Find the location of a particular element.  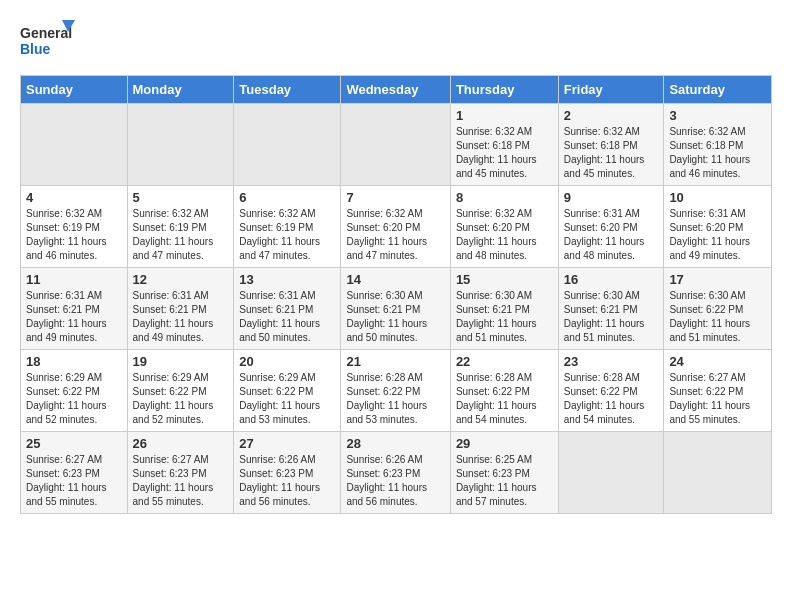

day-number: 12 is located at coordinates (181, 280).